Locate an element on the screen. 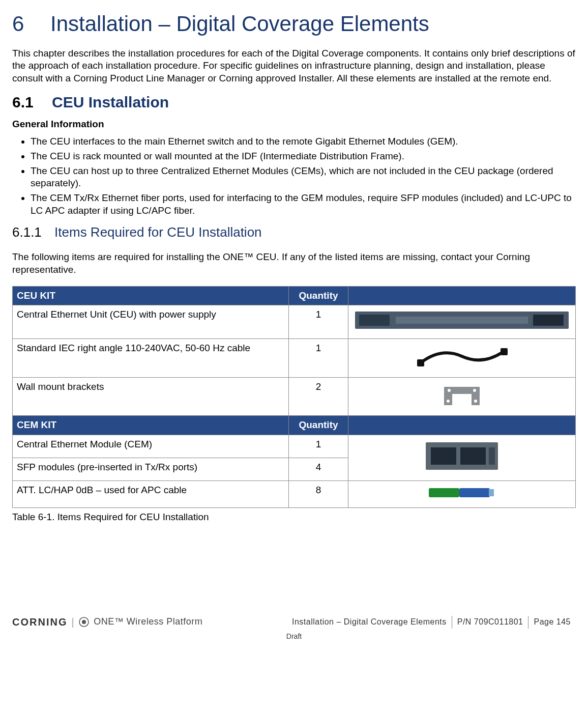  cell-item: Central Ethernet Unit (CEU) with power s… is located at coordinates (151, 322).